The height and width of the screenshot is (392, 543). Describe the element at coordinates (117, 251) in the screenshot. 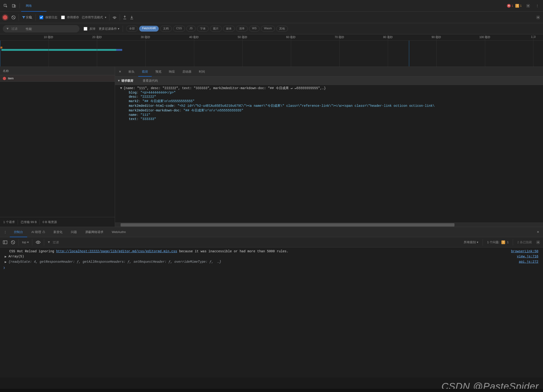

I see `console-url-link: http://localhost:22222/page/lib/editor.m…` at that location.